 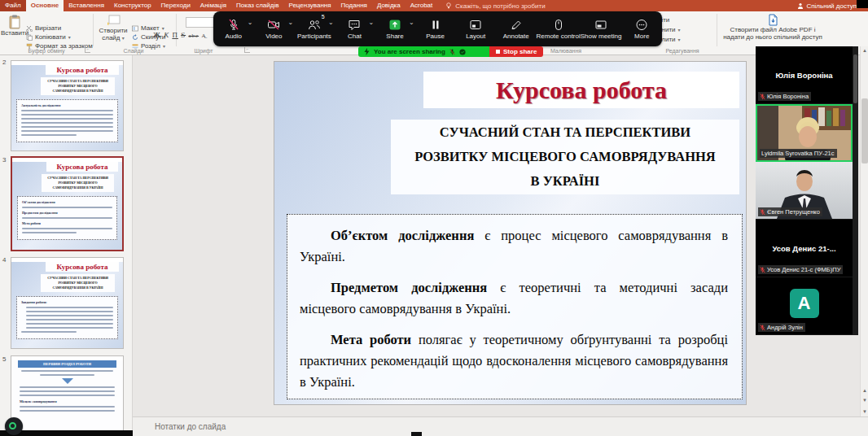 I want to click on taskbar-fragment, so click(x=417, y=434).